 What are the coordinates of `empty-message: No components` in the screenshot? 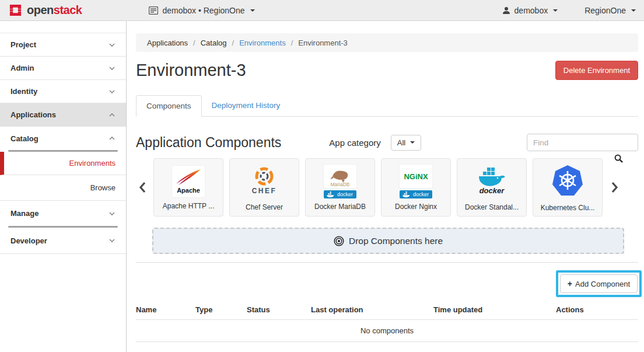 It's located at (387, 331).